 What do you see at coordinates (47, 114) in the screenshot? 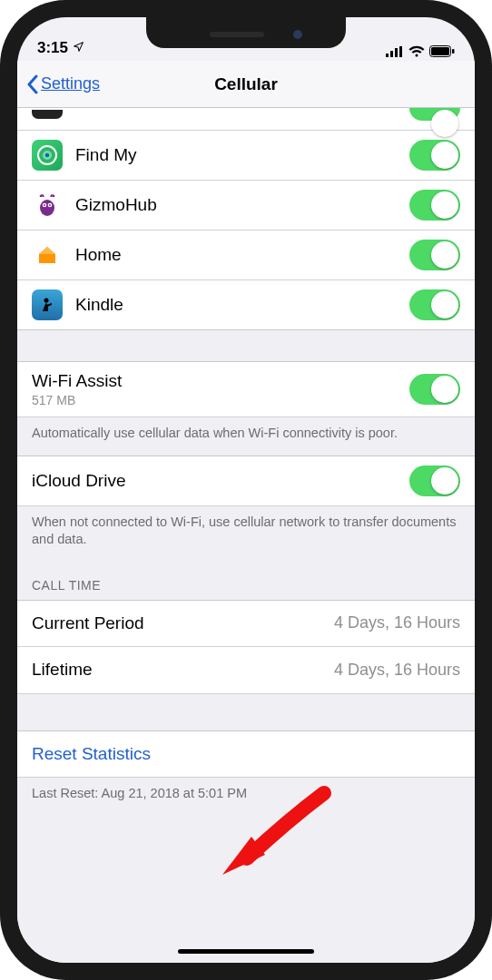
I see `app-icon` at bounding box center [47, 114].